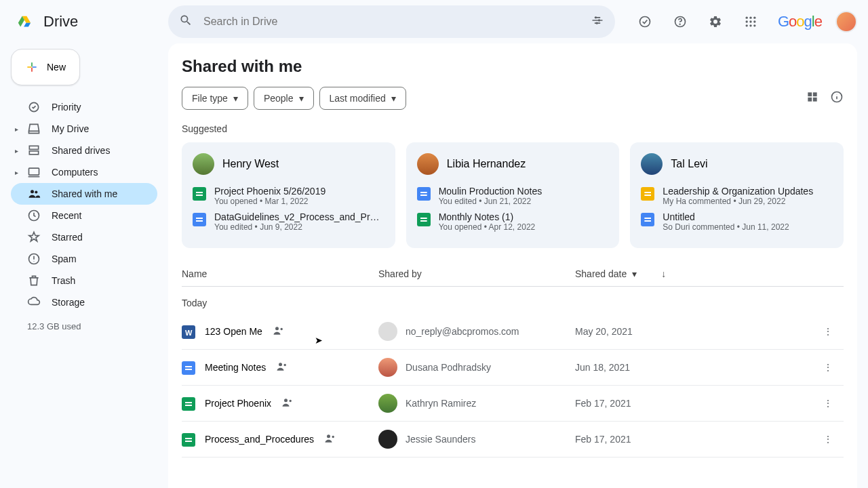 The image size is (868, 488). What do you see at coordinates (477, 274) in the screenshot?
I see `col-shared-by: Shared by` at bounding box center [477, 274].